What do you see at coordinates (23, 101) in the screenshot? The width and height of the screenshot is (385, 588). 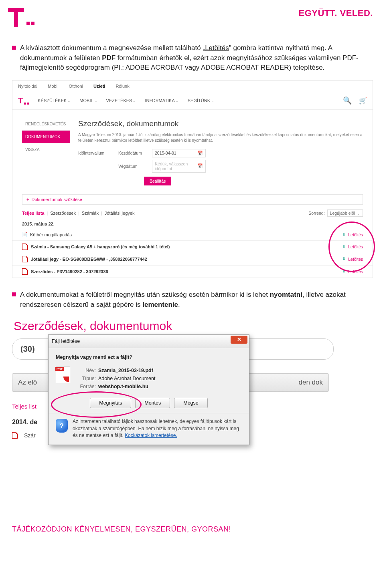 I see `mini-logo: T` at bounding box center [23, 101].